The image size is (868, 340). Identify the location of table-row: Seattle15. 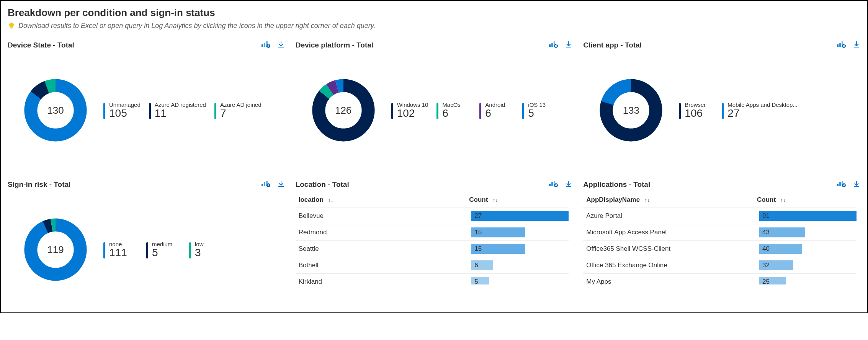
(432, 249).